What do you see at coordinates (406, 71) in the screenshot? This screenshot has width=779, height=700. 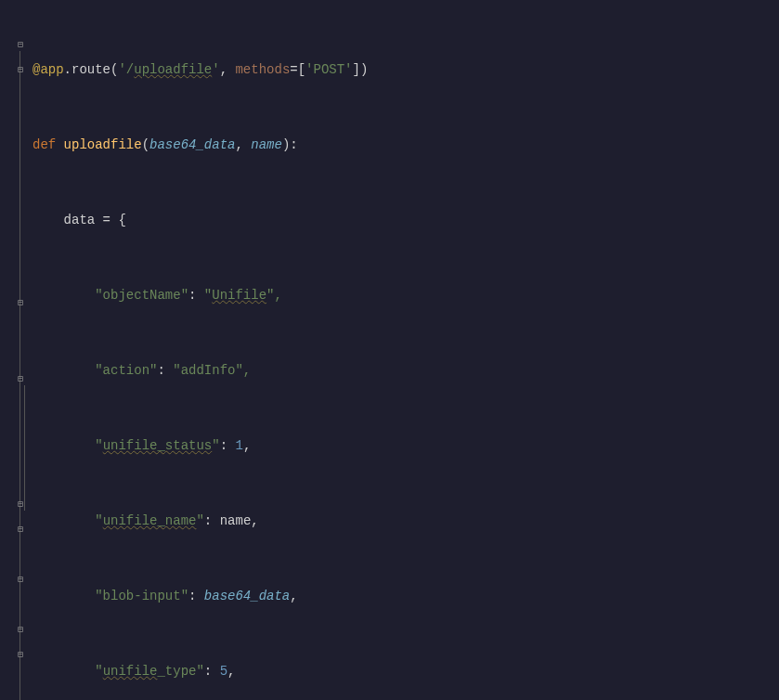 I see `code-line: @app.route('/uploadfile', methods=['POST…` at bounding box center [406, 71].